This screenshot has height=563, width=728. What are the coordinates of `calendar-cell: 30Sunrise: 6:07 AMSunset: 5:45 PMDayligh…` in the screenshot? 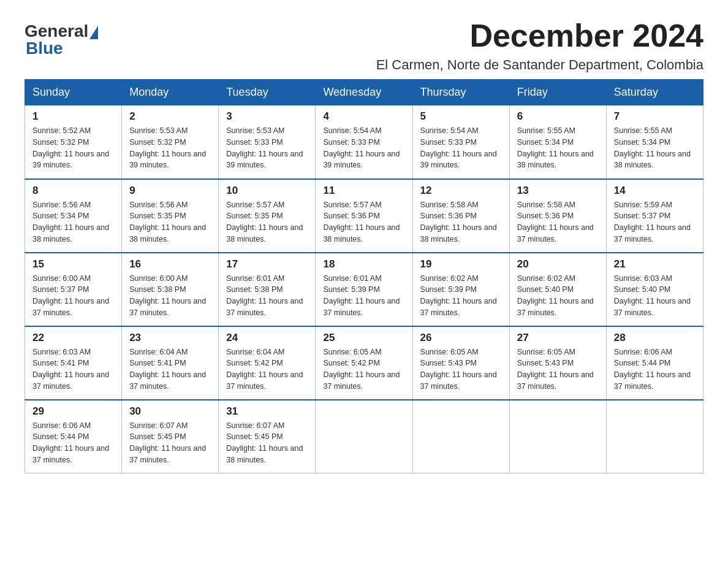 It's located at (170, 437).